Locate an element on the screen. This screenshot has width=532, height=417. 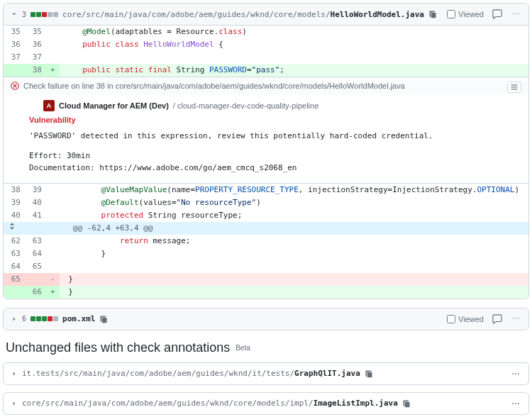
app-name: Cloud Manager for AEM (Dev) is located at coordinates (113, 106).